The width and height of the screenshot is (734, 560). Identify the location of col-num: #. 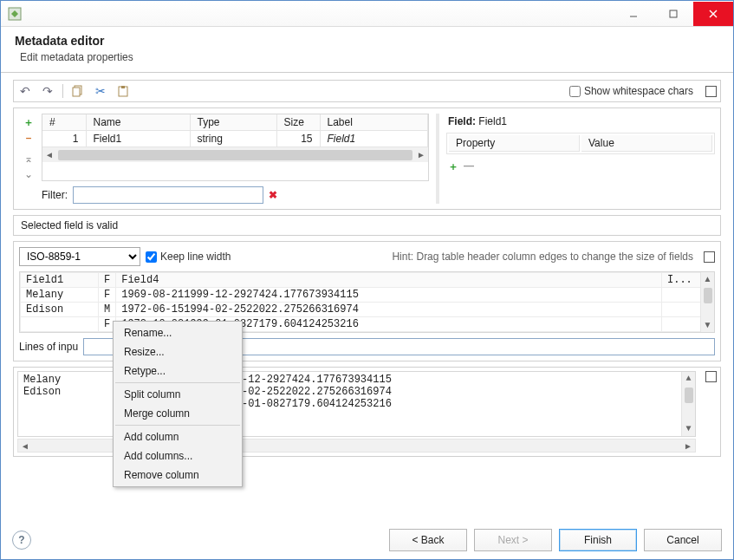
(64, 123).